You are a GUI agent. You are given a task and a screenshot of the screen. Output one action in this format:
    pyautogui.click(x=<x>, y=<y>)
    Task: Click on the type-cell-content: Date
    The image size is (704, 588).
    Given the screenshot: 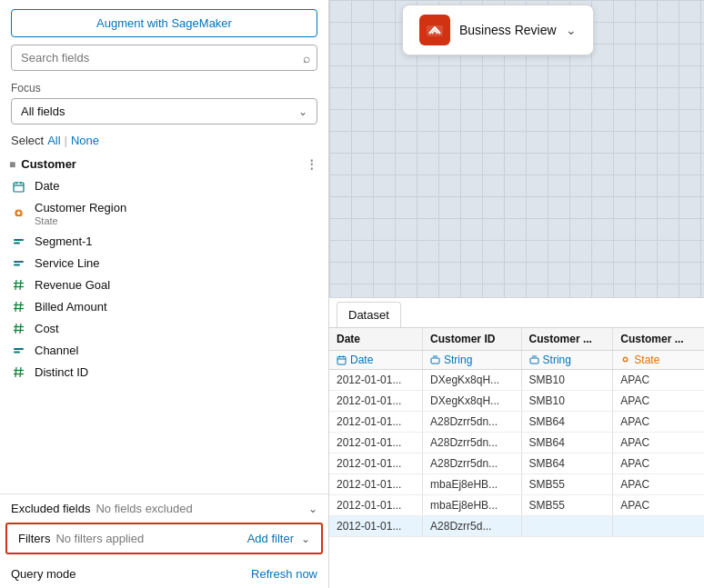 What is the action you would take?
    pyautogui.click(x=376, y=360)
    